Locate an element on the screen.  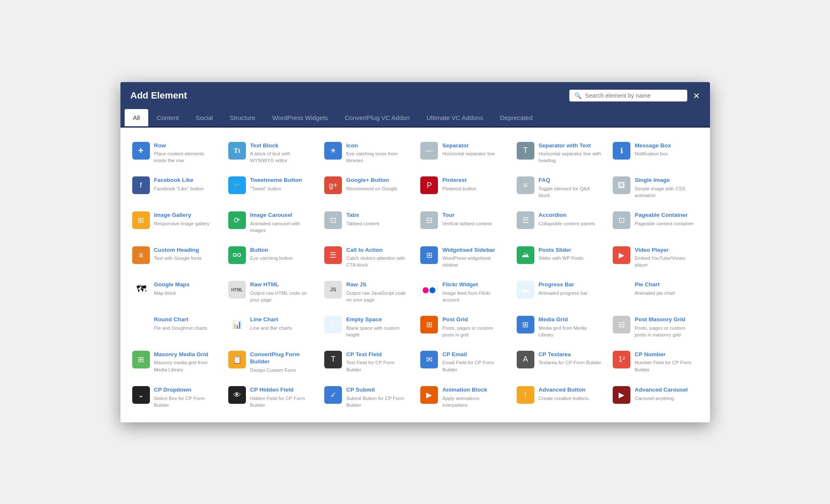
element-name: Image Gallery is located at coordinates (186, 215).